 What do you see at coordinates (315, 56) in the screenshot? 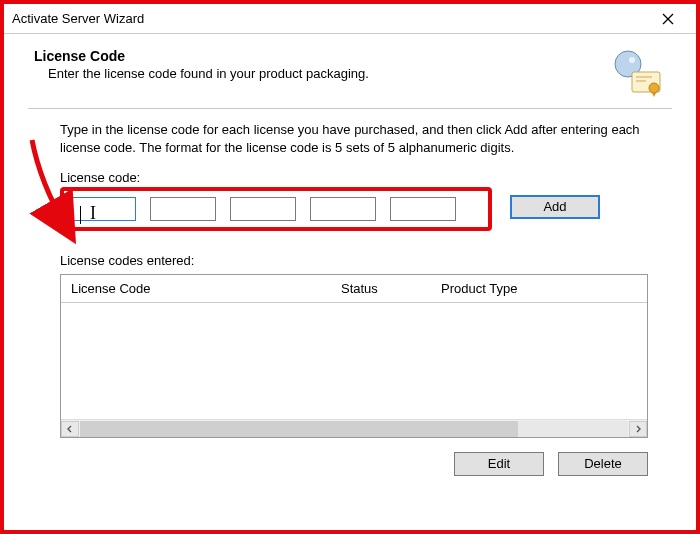
I see `header-title: License Code` at bounding box center [315, 56].